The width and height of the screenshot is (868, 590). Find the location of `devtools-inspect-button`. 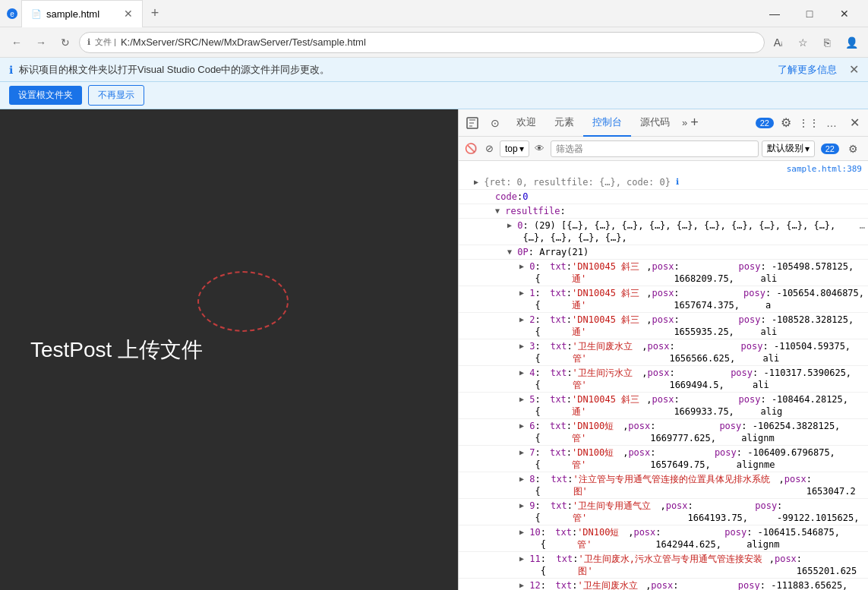

devtools-inspect-button is located at coordinates (472, 123).